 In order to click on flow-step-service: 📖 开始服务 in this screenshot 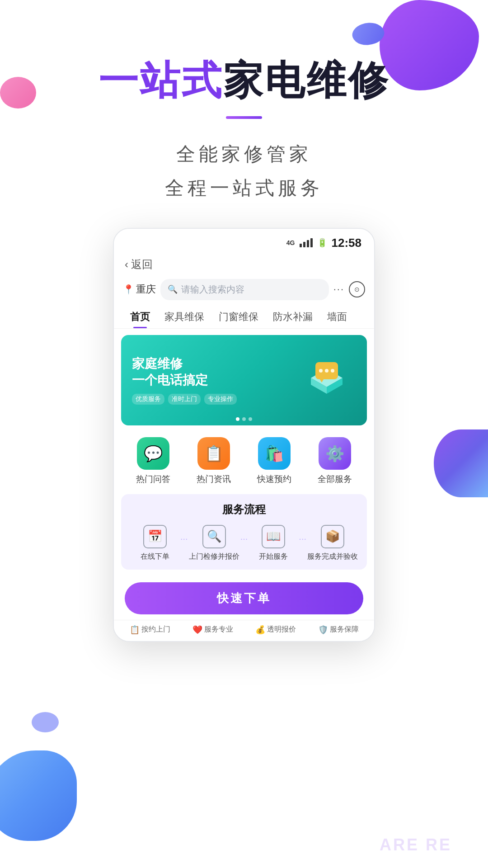, I will do `click(273, 543)`.